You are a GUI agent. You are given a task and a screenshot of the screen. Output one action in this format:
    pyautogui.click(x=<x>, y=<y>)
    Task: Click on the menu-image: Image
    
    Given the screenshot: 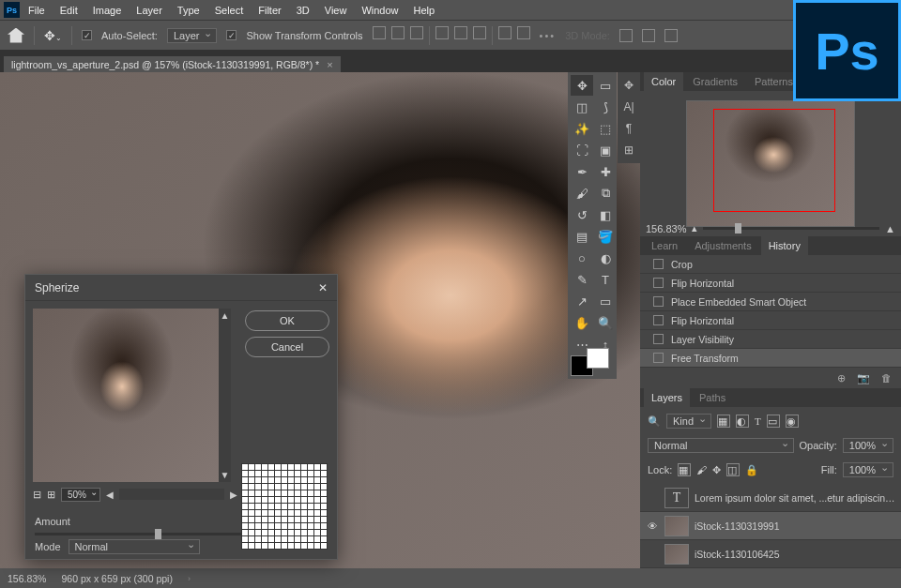 What is the action you would take?
    pyautogui.click(x=107, y=10)
    